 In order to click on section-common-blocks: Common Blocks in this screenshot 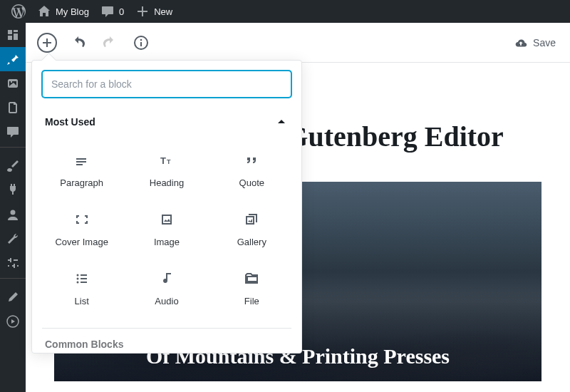, I will do `click(167, 341)`.